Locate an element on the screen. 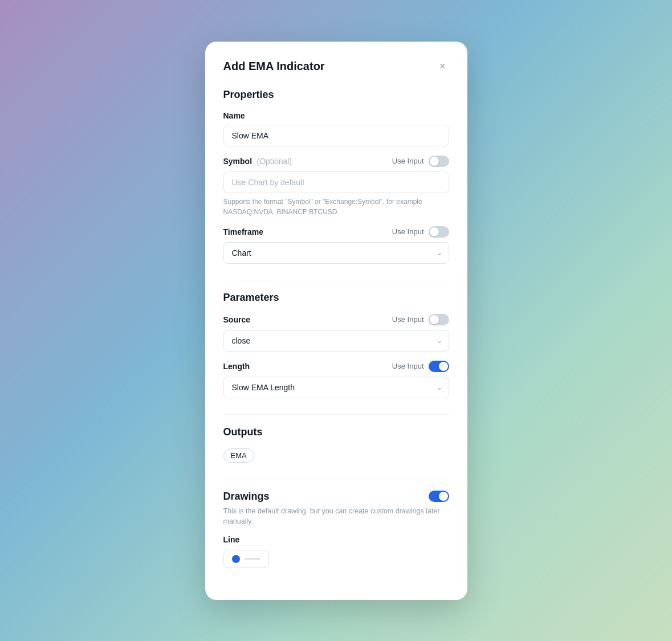  outputs-section: Outputs EMA is located at coordinates (336, 444).